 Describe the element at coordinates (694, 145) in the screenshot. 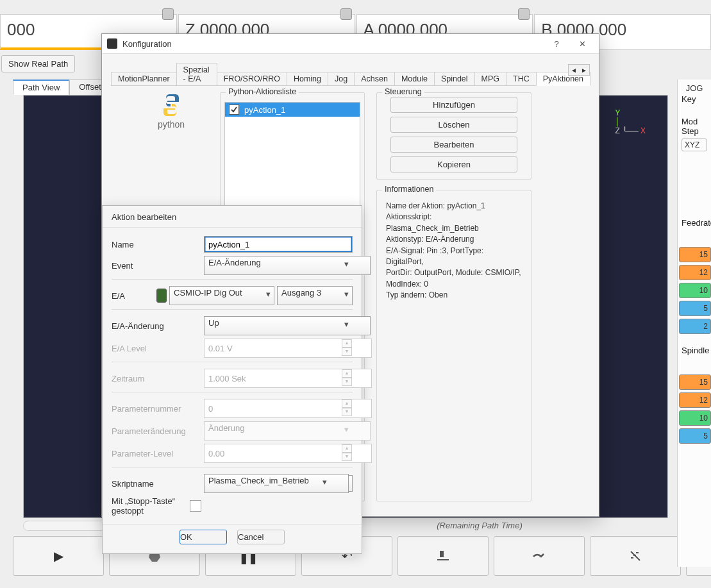

I see `jog-xyz-select: XYZ` at that location.